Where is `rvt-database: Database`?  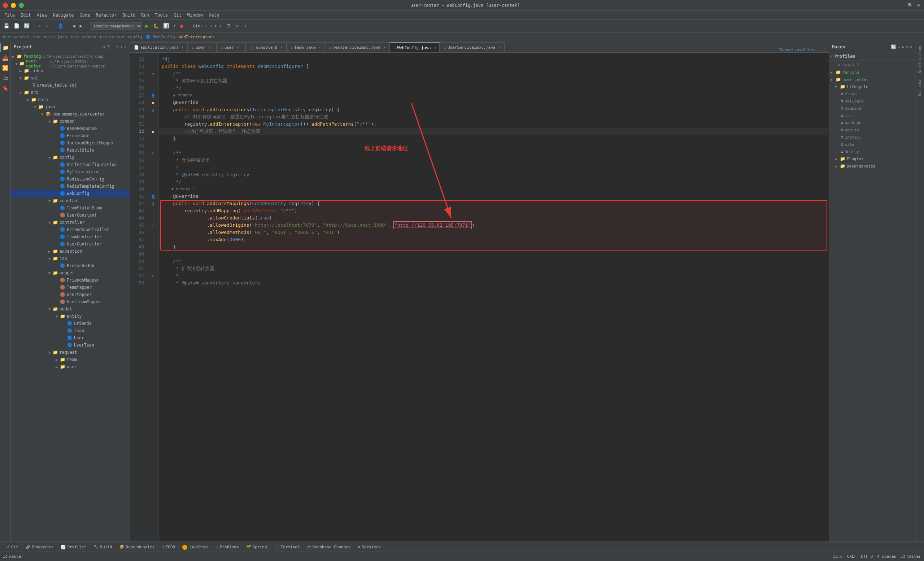
rvt-database: Database is located at coordinates (920, 87).